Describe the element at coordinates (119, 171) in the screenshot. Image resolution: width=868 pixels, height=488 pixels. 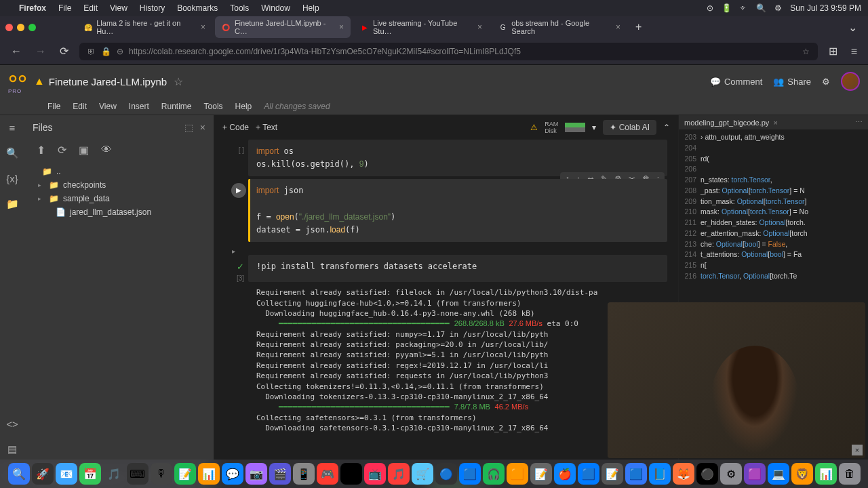
I see `file-row: 📁..` at that location.